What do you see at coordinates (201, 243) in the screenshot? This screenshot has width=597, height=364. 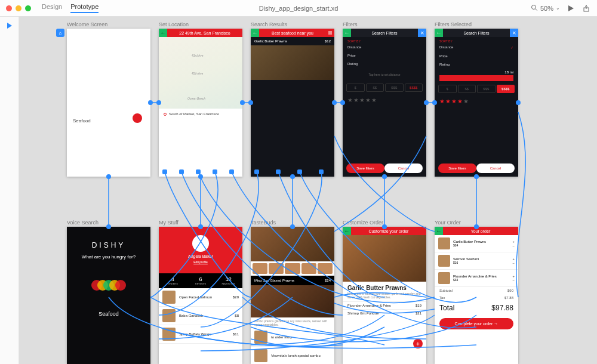 I see `avatar` at bounding box center [201, 243].